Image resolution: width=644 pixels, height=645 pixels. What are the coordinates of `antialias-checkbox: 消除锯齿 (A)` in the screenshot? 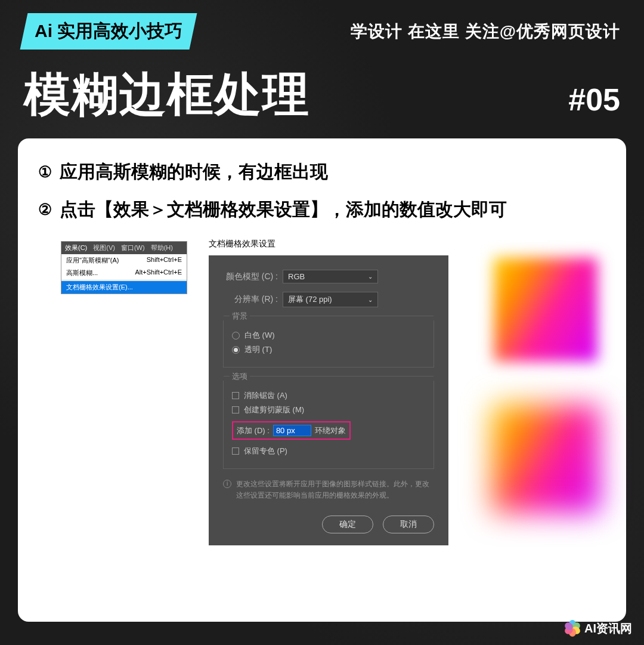 It's located at (329, 396).